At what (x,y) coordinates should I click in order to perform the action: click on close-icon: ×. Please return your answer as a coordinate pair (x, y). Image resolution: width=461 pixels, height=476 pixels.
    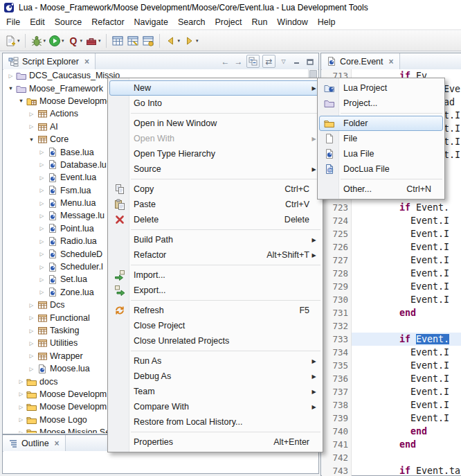
    Looking at the image, I should click on (57, 443).